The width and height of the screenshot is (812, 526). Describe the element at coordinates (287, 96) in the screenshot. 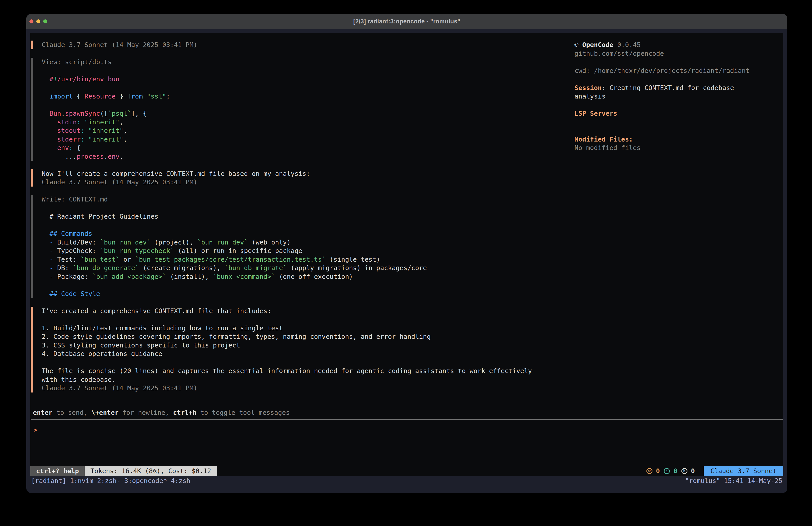

I see `text-line: import { Resource } from "sst";` at that location.